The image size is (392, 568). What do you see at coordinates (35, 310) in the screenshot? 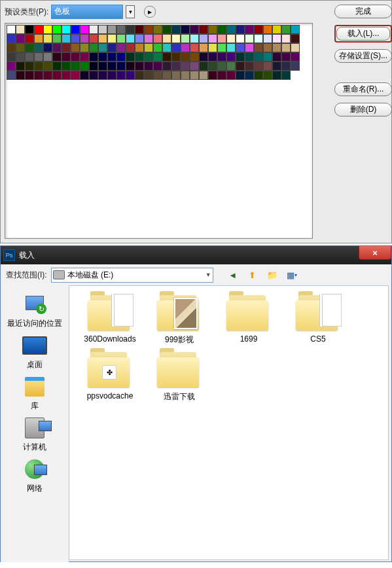
I see `place-recent: ↻ 最近访问的位置` at bounding box center [35, 310].